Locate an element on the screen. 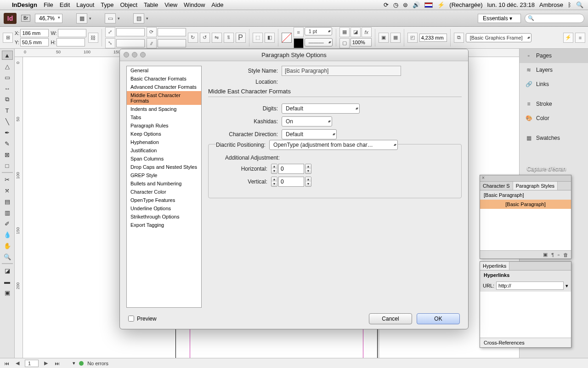 The height and width of the screenshot is (368, 588). diacritic-positioning-select: OpenType (adjustment from base char… is located at coordinates (334, 145).